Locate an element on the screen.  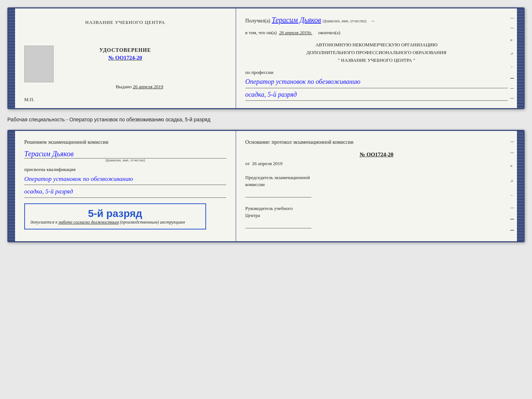
dopusk-text: допускается к работе согласно должностны… is located at coordinates (115, 222).